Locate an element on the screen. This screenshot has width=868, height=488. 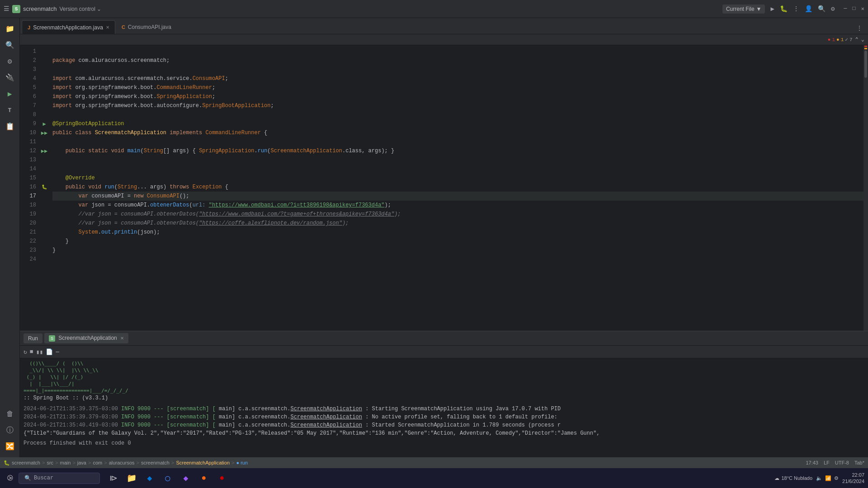
tab-more-btn: ⋮ is located at coordinates (859, 28).